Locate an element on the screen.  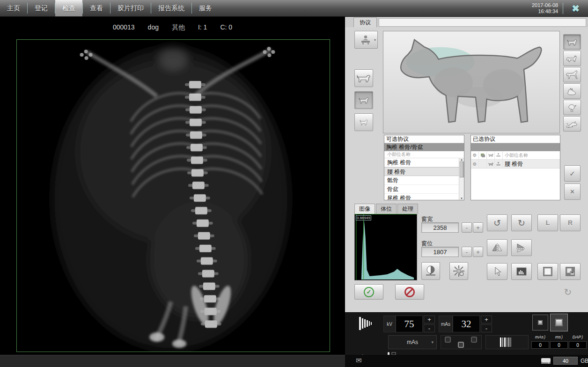
species-horse-button is located at coordinates (572, 75).